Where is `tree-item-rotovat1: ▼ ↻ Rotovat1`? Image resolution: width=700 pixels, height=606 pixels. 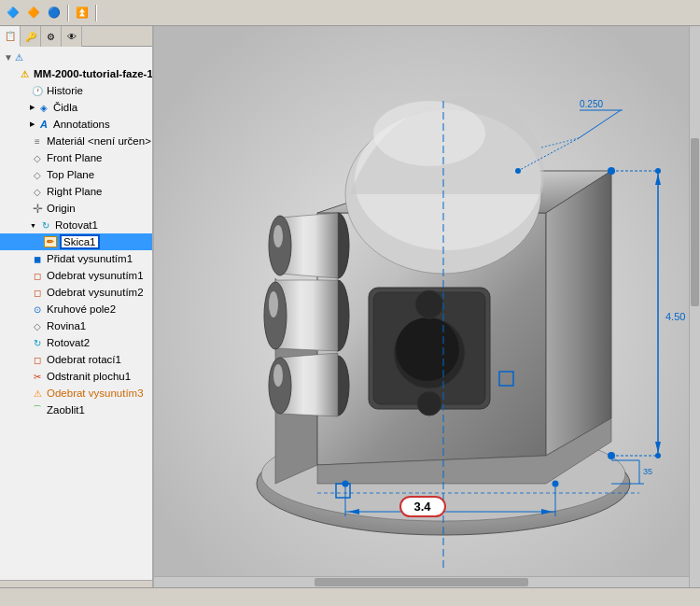 tree-item-rotovat1: ▼ ↻ Rotovat1 is located at coordinates (77, 225).